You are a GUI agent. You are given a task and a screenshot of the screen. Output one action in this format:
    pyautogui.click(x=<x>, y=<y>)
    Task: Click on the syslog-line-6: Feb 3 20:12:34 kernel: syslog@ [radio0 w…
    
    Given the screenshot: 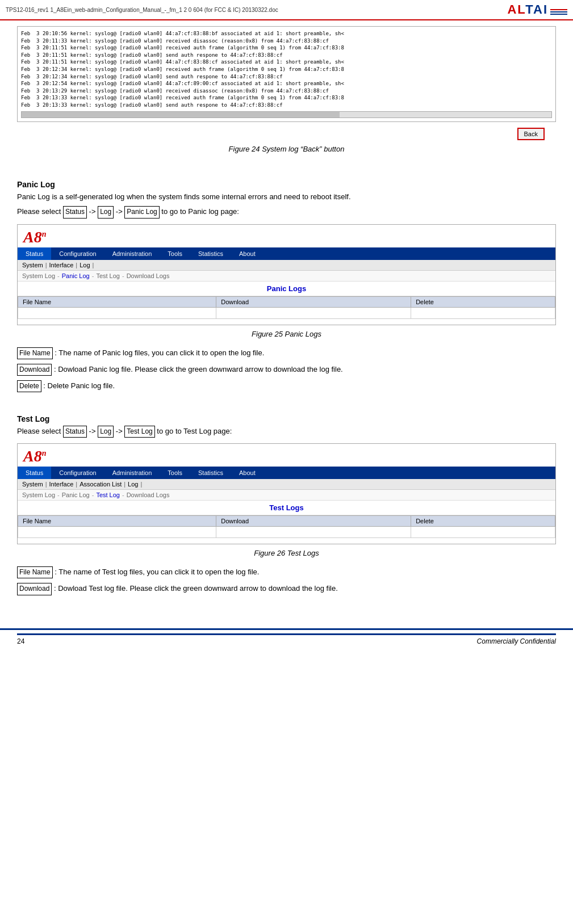 What is the action you would take?
    pyautogui.click(x=286, y=69)
    